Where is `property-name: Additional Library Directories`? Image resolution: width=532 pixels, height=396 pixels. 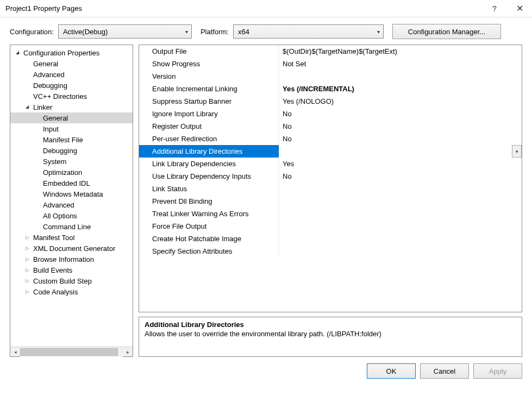 property-name: Additional Library Directories is located at coordinates (209, 151).